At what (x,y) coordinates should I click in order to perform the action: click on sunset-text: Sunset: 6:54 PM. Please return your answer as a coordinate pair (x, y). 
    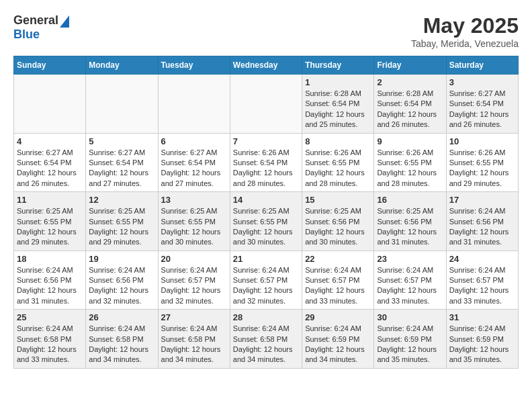
    Looking at the image, I should click on (50, 163).